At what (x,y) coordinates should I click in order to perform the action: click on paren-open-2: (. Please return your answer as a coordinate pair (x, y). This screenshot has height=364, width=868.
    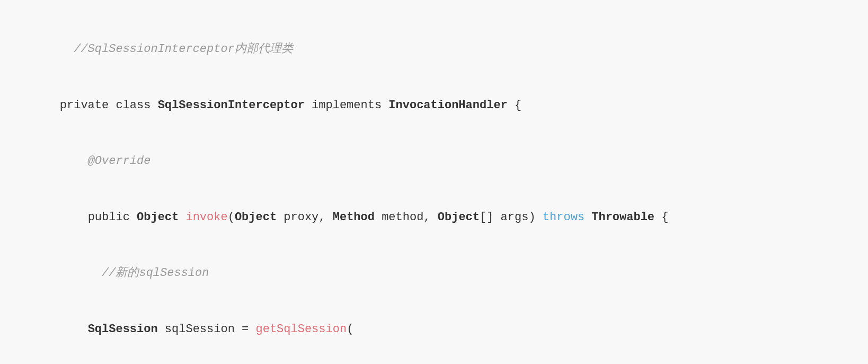
    Looking at the image, I should click on (350, 329).